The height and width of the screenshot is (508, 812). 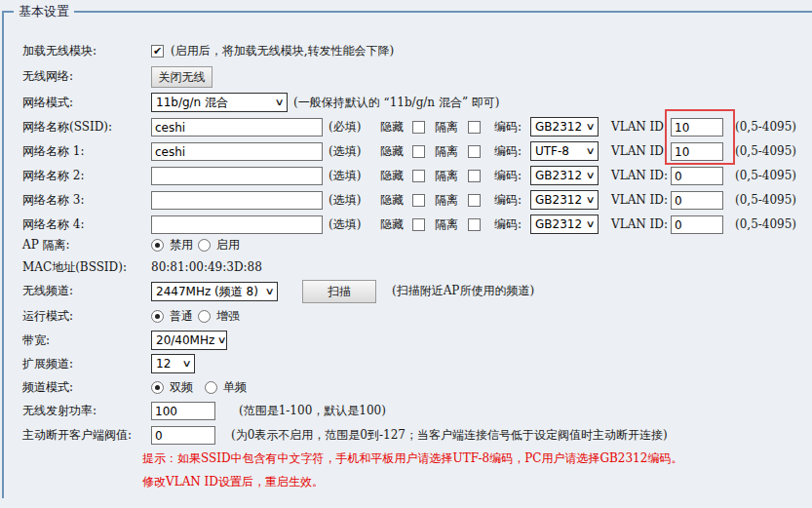 What do you see at coordinates (181, 388) in the screenshot?
I see `channel-mode-dual-label: 双频` at bounding box center [181, 388].